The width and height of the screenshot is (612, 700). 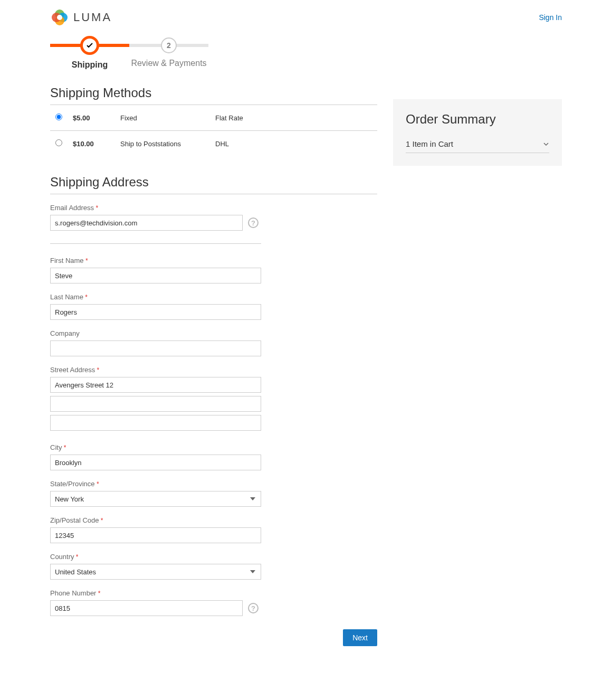 I want to click on company-label: Company, so click(x=214, y=334).